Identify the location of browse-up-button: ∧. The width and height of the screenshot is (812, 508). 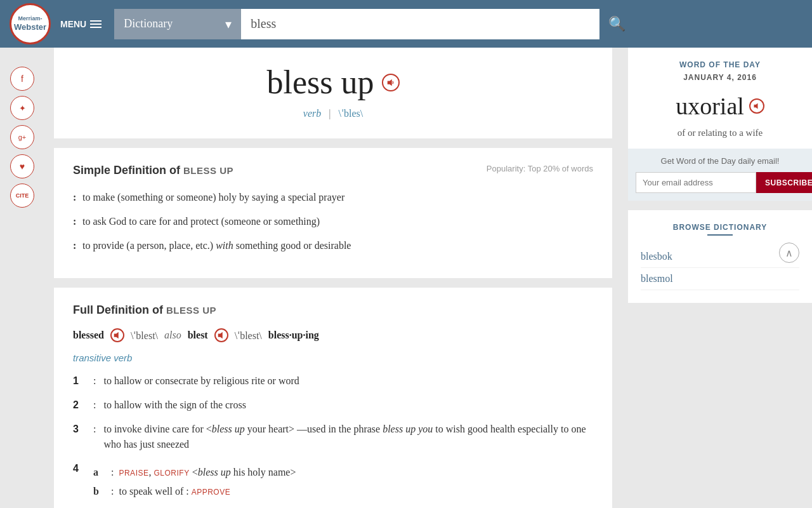
(789, 253).